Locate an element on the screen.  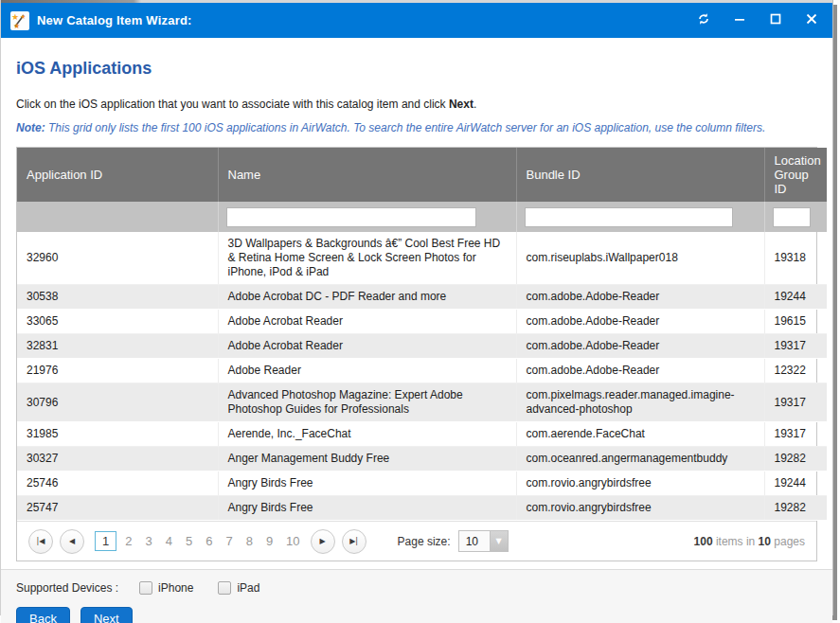
name-cell: Adobe Reader is located at coordinates (367, 371).